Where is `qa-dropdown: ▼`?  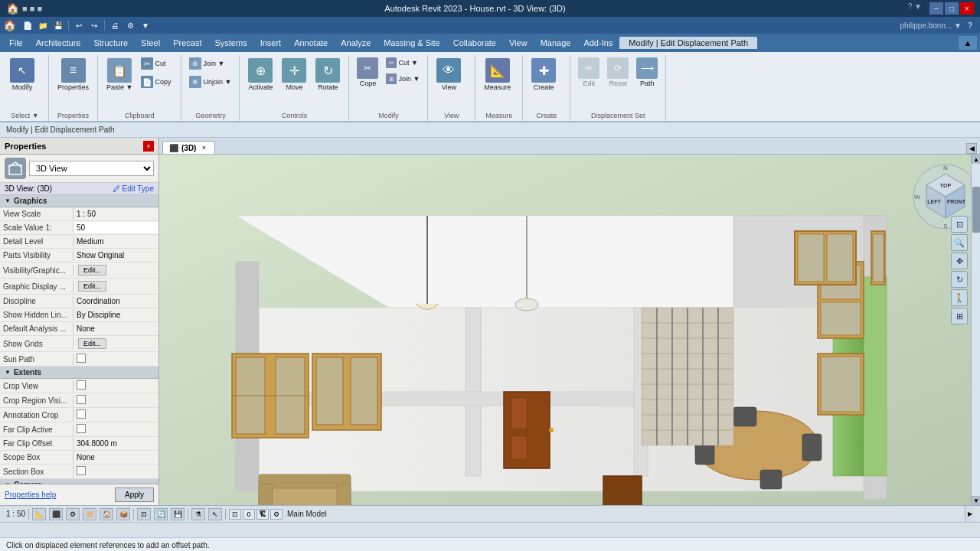
qa-dropdown: ▼ is located at coordinates (145, 25).